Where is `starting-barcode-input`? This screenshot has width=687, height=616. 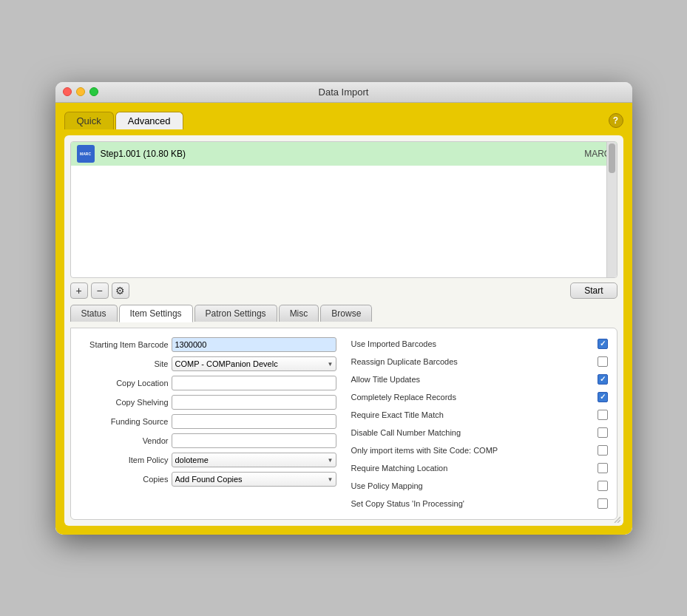 starting-barcode-input is located at coordinates (254, 345).